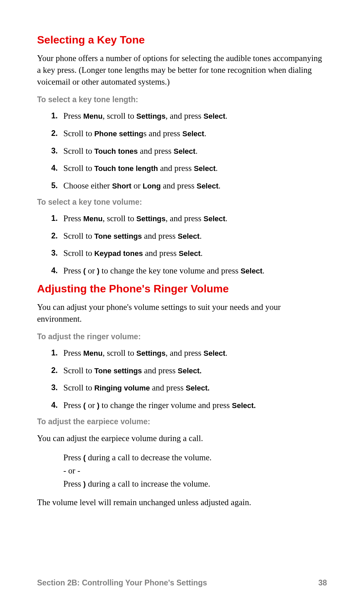 The image size is (364, 607). I want to click on subhead-ringer-volume: To adjust the ringer volume:, so click(182, 337).